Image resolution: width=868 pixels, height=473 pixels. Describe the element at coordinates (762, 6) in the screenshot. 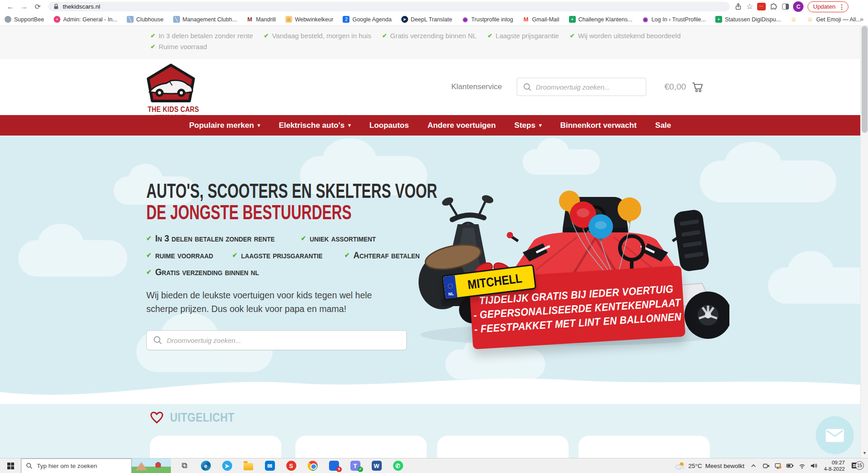

I see `red-extension-icon: ⋯` at that location.